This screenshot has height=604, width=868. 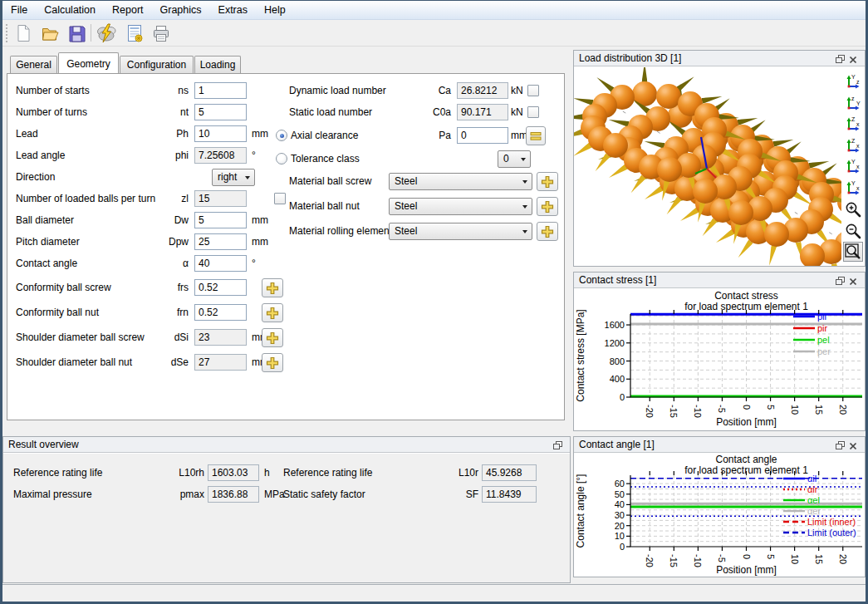 I want to click on contact-angle-chart: Contact anglefor load spectrum element 1…, so click(x=719, y=515).